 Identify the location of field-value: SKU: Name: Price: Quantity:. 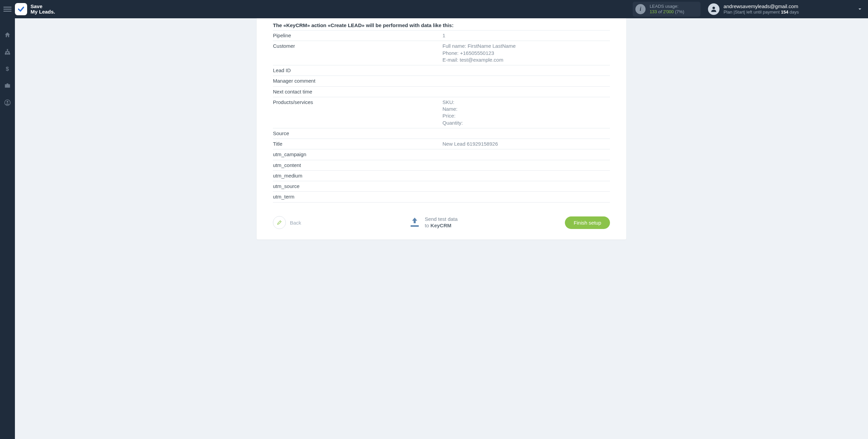
(526, 112).